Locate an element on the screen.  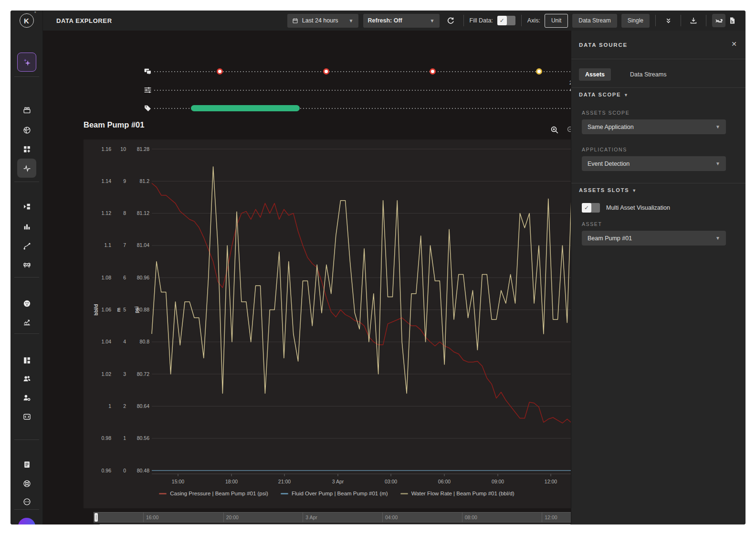
minimap-left-handle is located at coordinates (96, 517).